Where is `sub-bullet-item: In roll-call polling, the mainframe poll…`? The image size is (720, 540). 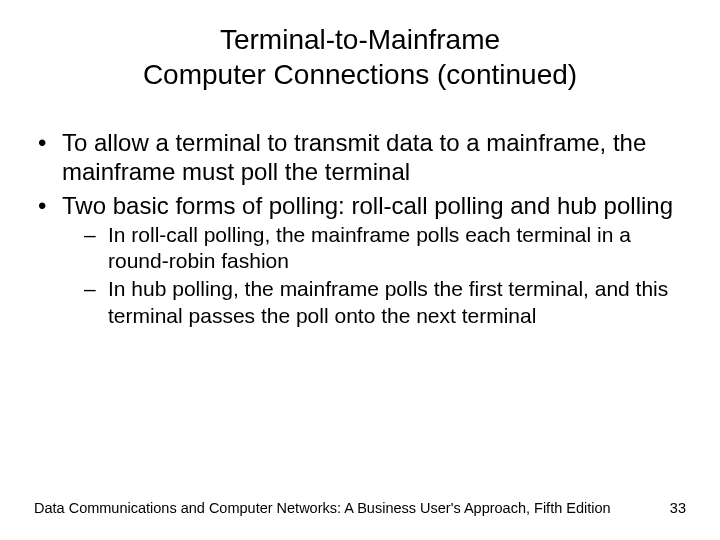 sub-bullet-item: In roll-call polling, the mainframe poll… is located at coordinates (371, 248).